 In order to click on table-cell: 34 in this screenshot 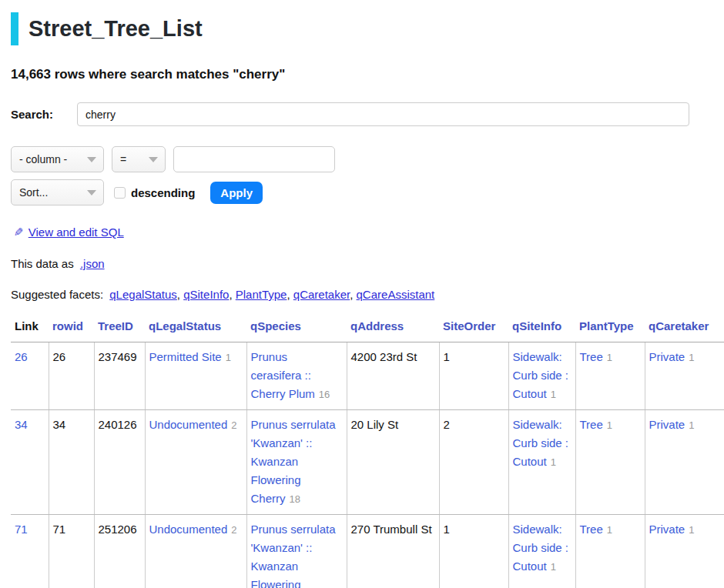, I will do `click(29, 463)`.